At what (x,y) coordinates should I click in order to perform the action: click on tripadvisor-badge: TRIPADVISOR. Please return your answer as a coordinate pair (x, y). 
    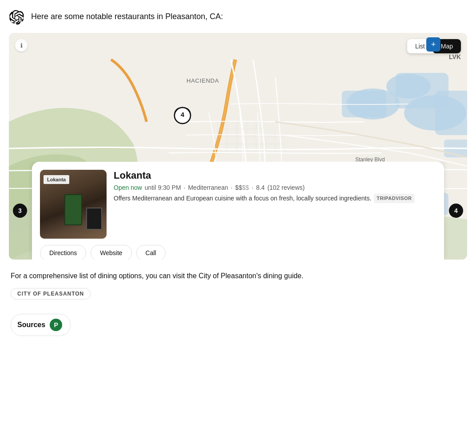
    Looking at the image, I should click on (394, 198).